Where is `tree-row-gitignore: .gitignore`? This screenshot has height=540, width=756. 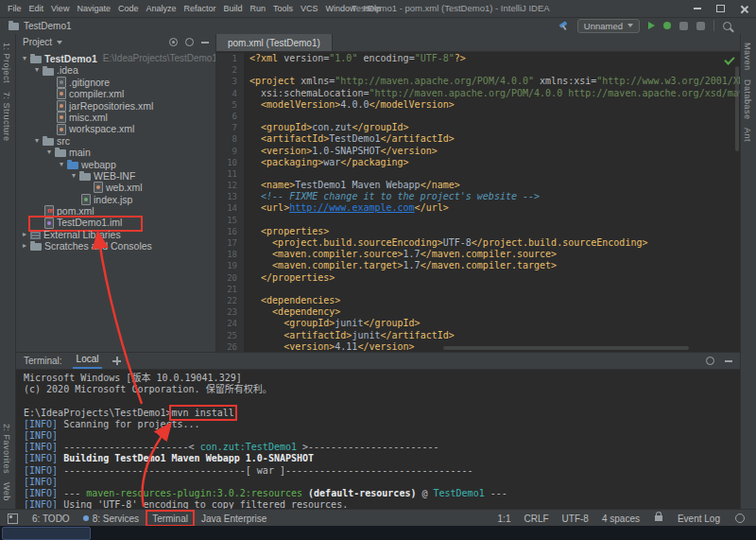 tree-row-gitignore: .gitignore is located at coordinates (115, 82).